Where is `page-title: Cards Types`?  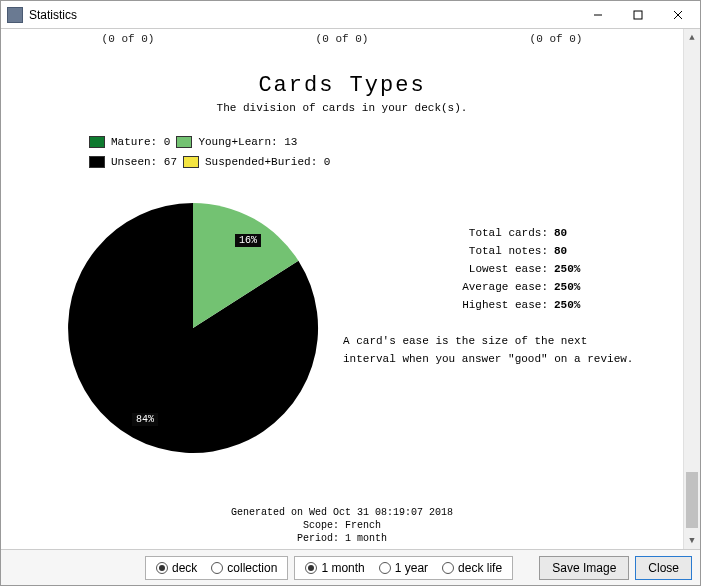 page-title: Cards Types is located at coordinates (342, 86).